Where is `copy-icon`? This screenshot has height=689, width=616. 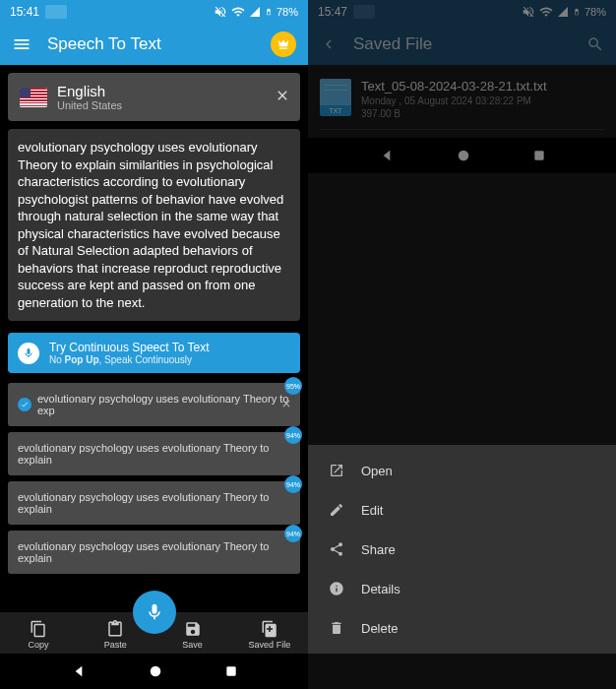 copy-icon is located at coordinates (38, 629).